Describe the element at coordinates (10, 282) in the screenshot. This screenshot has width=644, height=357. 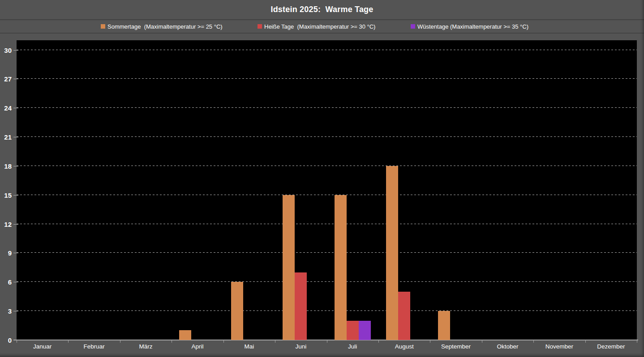
I see `y-tick-label: 6` at that location.